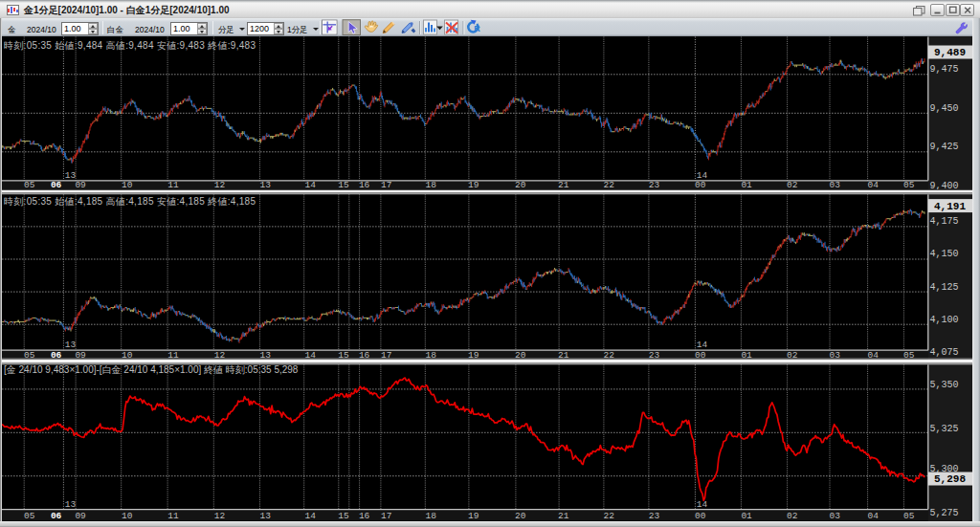 Image resolution: width=980 pixels, height=527 pixels. Describe the element at coordinates (130, 201) in the screenshot. I see `svg-text:時刻:05:35 始値:4,185 高値:4,185 安値:: 時刻:05:35 始値:4,185 高値:4,185 安値:4,185 終値:4…` at that location.